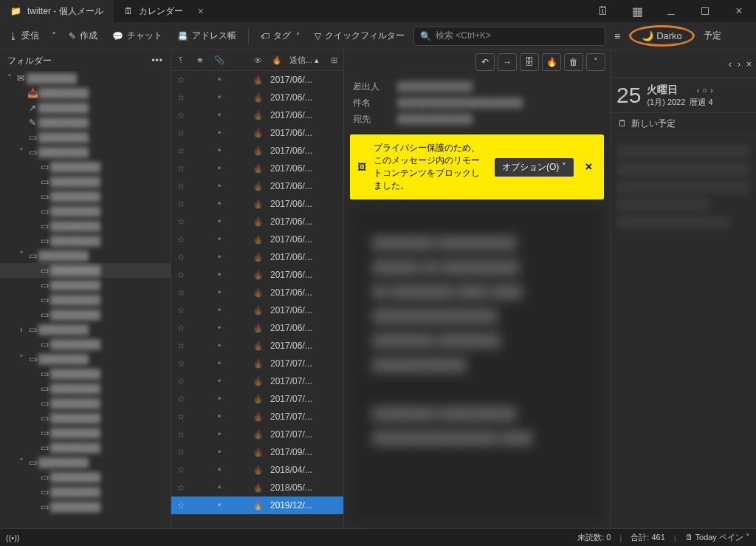  I want to click on delete-button: 🗑, so click(574, 62).